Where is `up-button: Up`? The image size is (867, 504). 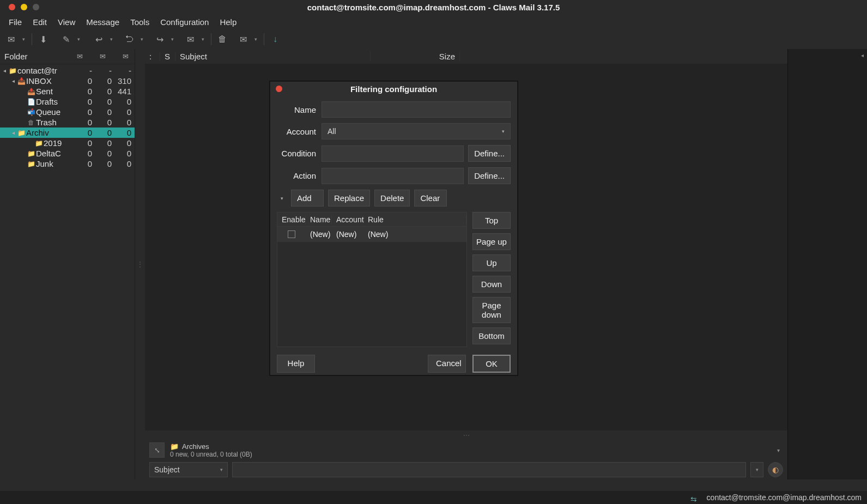
up-button: Up is located at coordinates (492, 263).